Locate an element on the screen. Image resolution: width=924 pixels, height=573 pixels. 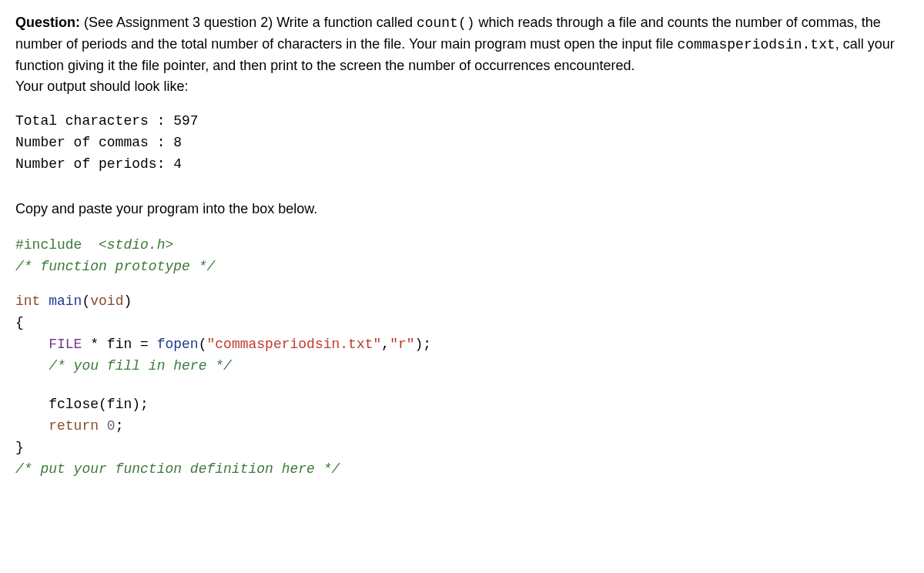
void-keyword: void is located at coordinates (106, 301).